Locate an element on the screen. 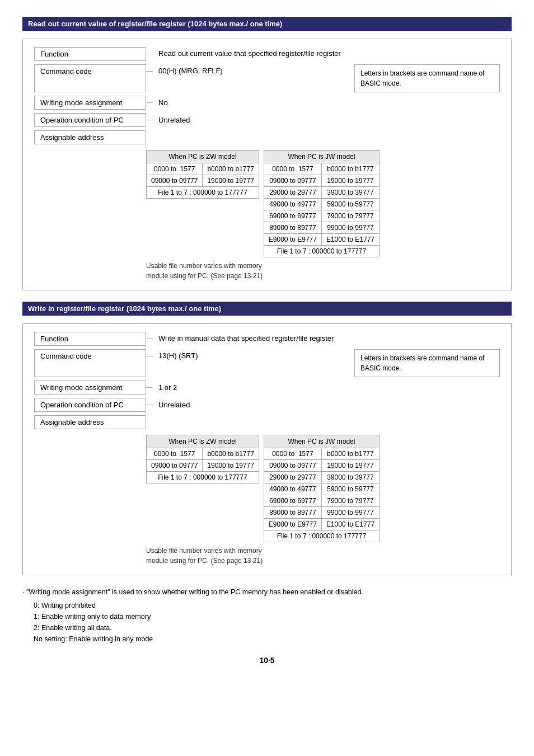  bottom-notes-intro: · "Writing mode assignment" is used to s… is located at coordinates (267, 592).